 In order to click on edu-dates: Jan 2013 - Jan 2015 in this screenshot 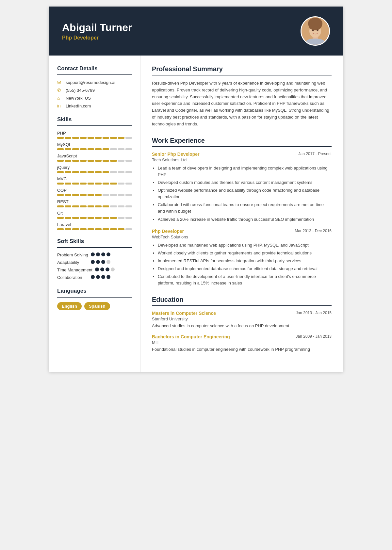, I will do `click(314, 313)`.